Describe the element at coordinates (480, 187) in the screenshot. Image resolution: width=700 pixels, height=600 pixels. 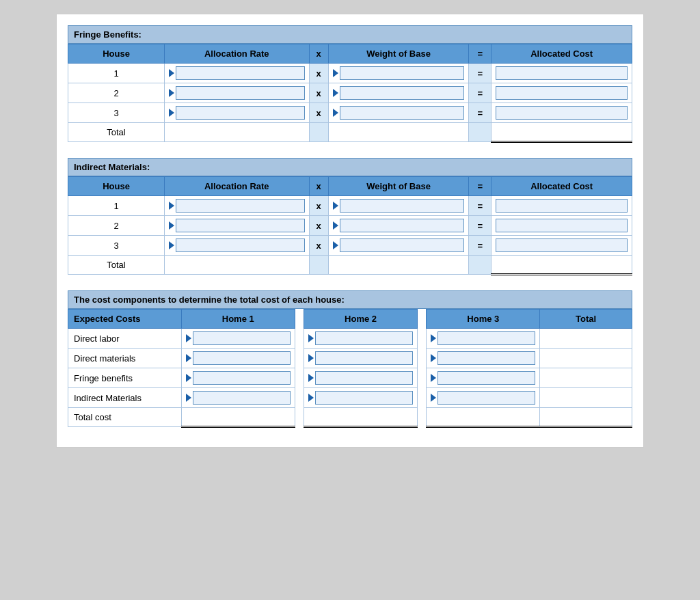
I see `indirect-equals-header: =` at that location.